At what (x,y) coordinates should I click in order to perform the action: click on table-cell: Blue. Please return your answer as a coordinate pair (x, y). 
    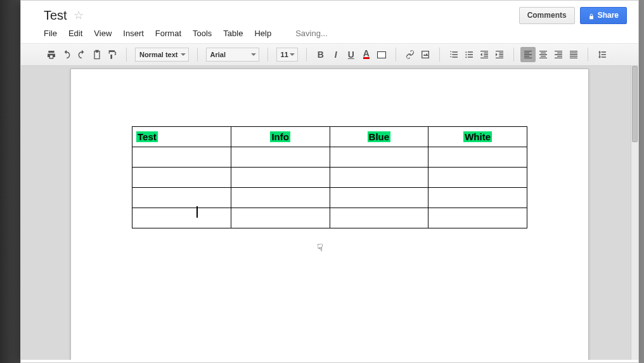
    Looking at the image, I should click on (379, 137).